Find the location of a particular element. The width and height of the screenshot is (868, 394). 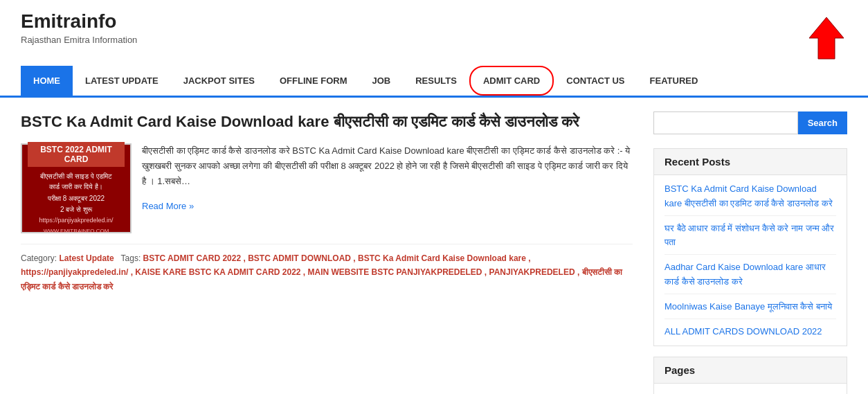

category-label: Category: is located at coordinates (39, 258).